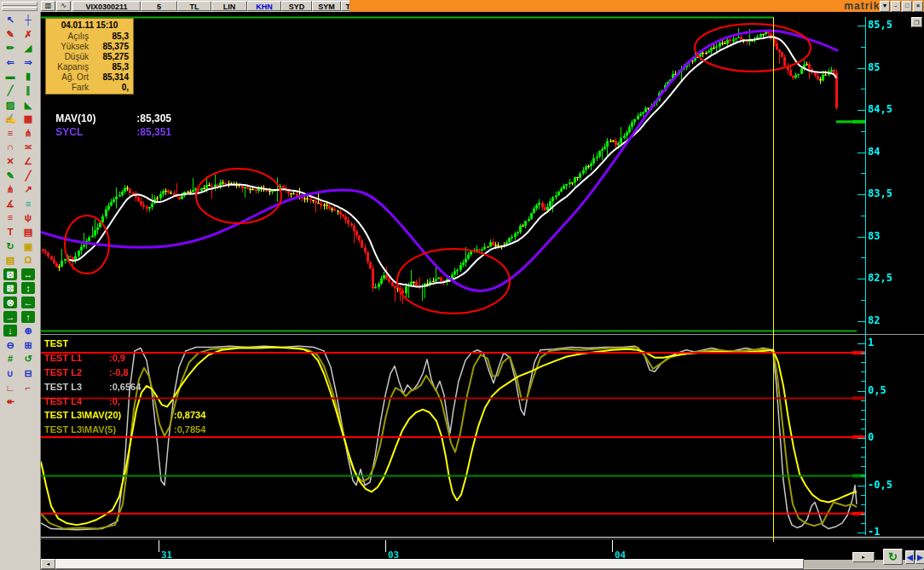 The height and width of the screenshot is (570, 924). I want to click on price-tick-label: 83,5, so click(880, 194).